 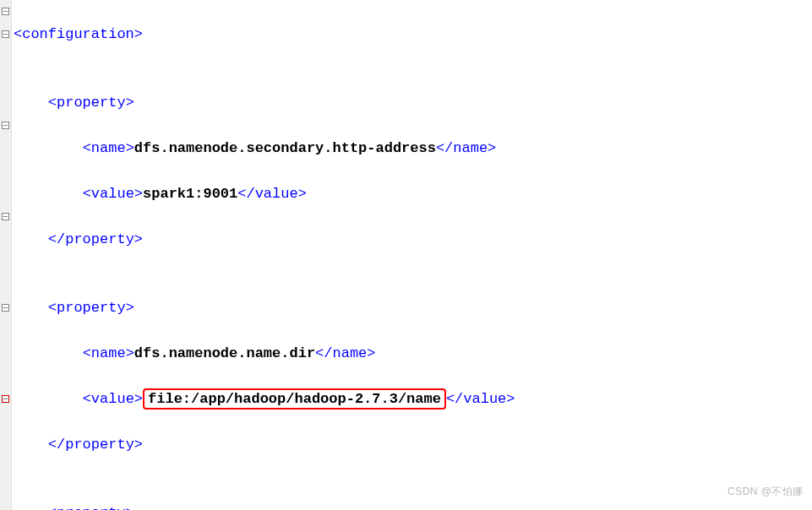 What do you see at coordinates (190, 194) in the screenshot?
I see `value-text: spark1:9001` at bounding box center [190, 194].